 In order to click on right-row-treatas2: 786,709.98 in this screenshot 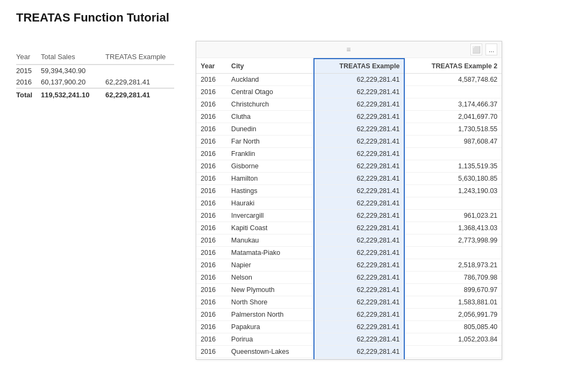, I will do `click(453, 277)`.